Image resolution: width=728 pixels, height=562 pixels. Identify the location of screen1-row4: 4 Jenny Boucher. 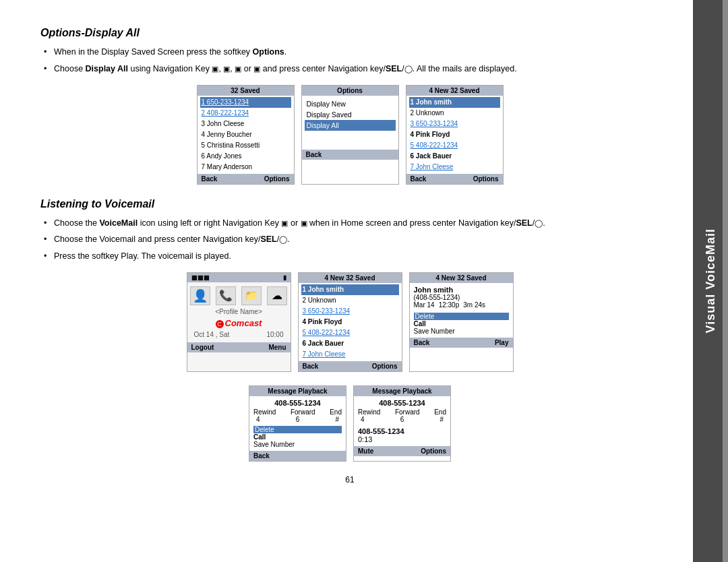
(245, 135).